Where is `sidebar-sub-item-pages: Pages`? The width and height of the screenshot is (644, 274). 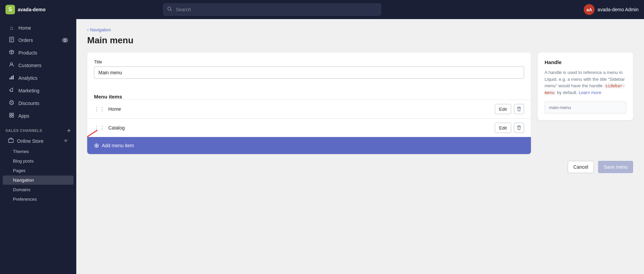 sidebar-sub-item-pages: Pages is located at coordinates (38, 170).